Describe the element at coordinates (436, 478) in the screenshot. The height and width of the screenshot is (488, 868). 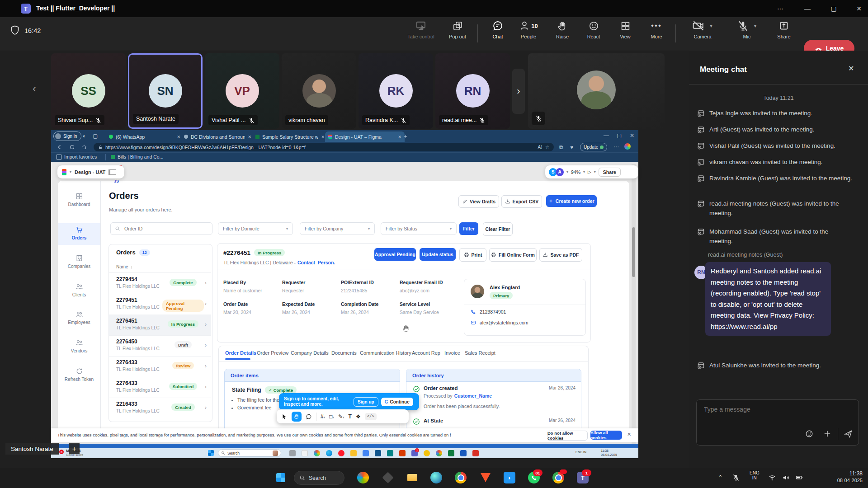
I see `edge-icon` at that location.